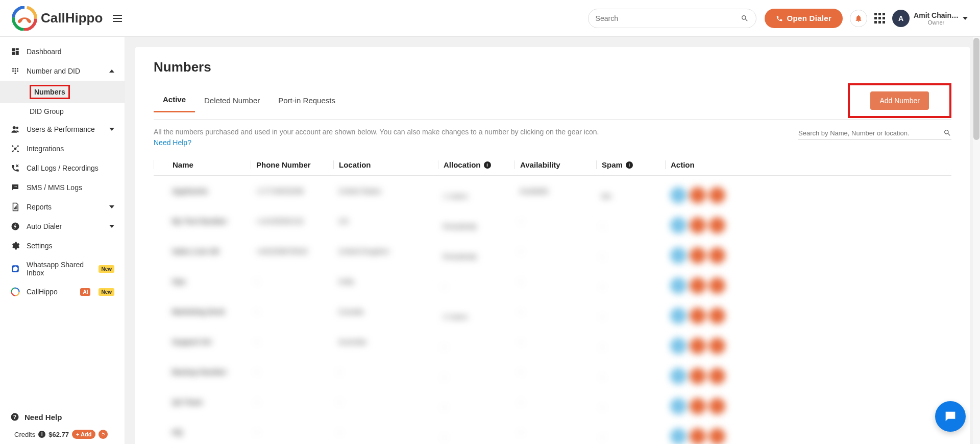 The height and width of the screenshot is (444, 980). What do you see at coordinates (779, 18) in the screenshot?
I see `phone-icon` at bounding box center [779, 18].